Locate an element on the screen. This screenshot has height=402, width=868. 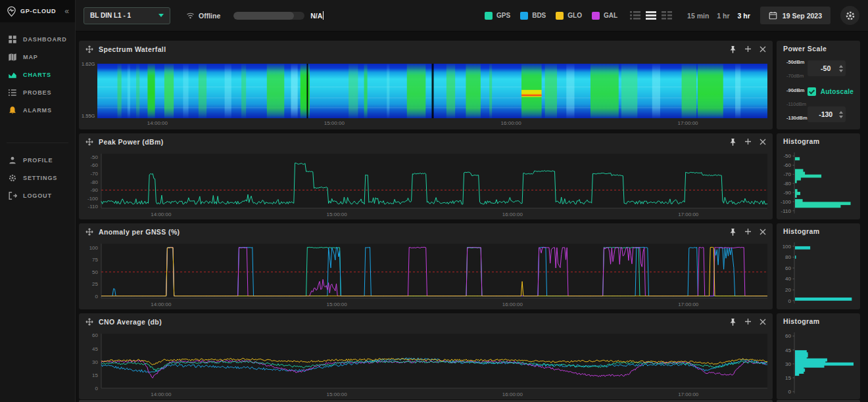
peak-power-chart: -50-60-70-80-90-100-11014:00:0015:00:001… is located at coordinates (426, 185).